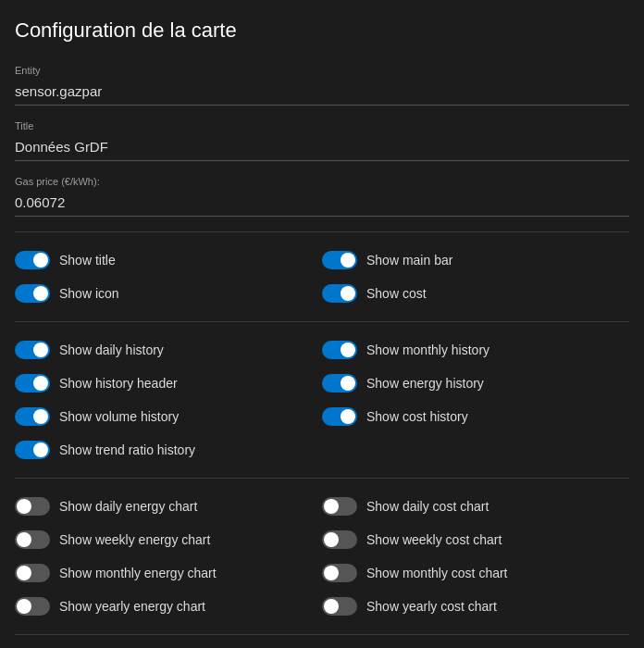  Describe the element at coordinates (132, 606) in the screenshot. I see `show-yearly-energy-chart-label: Show yearly energy chart` at that location.